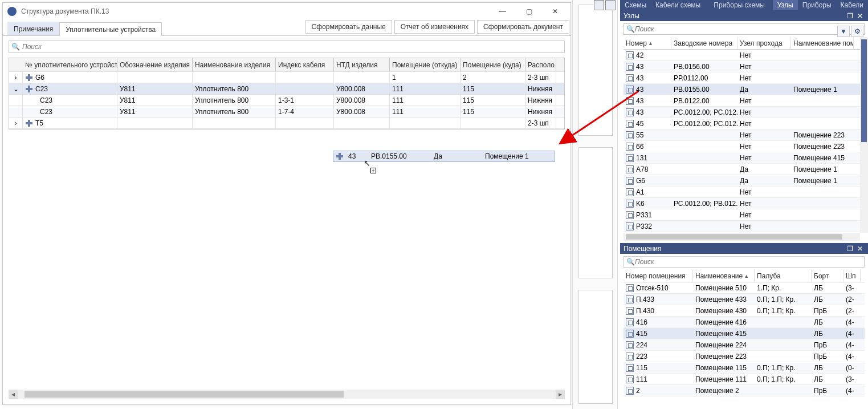  I want to click on form-document-button: Сформировать документ, so click(523, 27).